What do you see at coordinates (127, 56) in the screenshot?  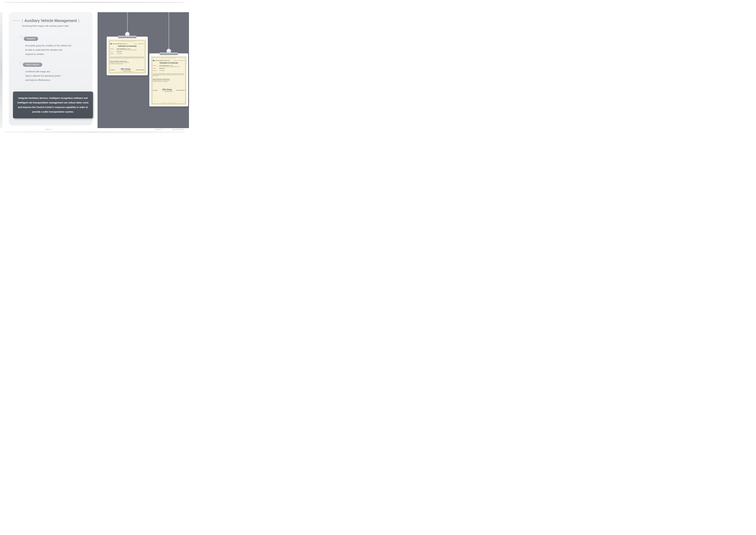 I see `clipboard-cert-1: ❧ ❧ ❧ ❧ ❧ ❧ ❧ ❧ ❧ ❧ ❧ ❧ ❧ ❧ ❧ ❧ Interoce…` at bounding box center [127, 56].